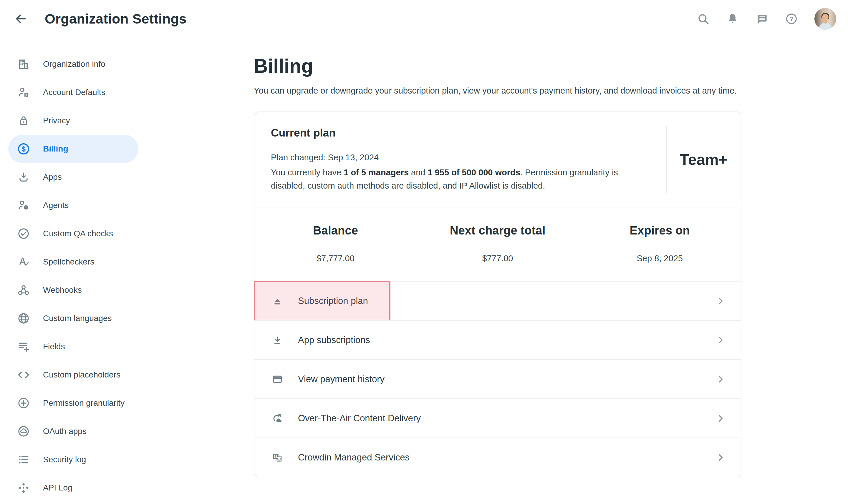  I want to click on expires-on-value: Sep 8, 2025, so click(660, 258).